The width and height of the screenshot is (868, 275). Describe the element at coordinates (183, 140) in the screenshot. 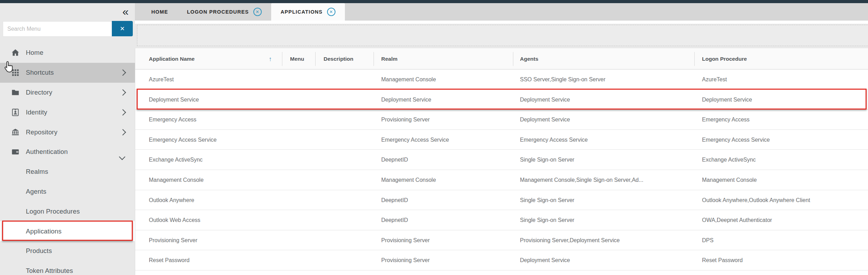

I see `cell-name: Emergency Access Service` at that location.